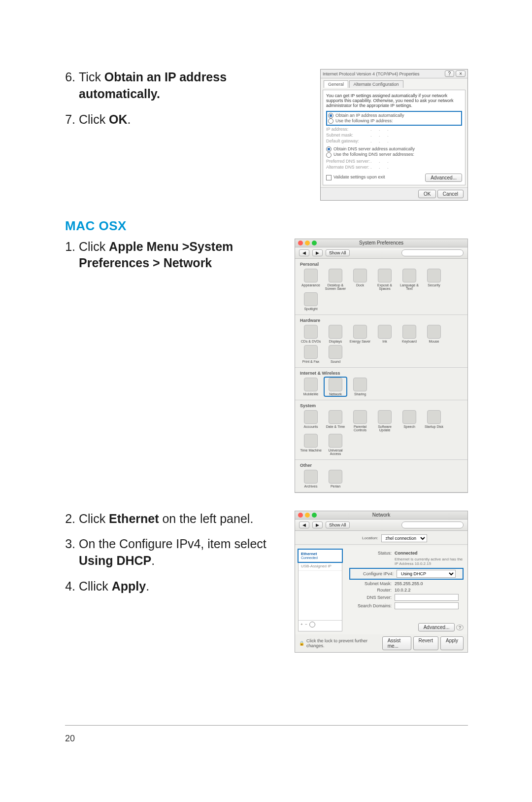 This screenshot has height=802, width=532. What do you see at coordinates (266, 226) in the screenshot?
I see `section-heading-mac: MAC OSX` at bounding box center [266, 226].